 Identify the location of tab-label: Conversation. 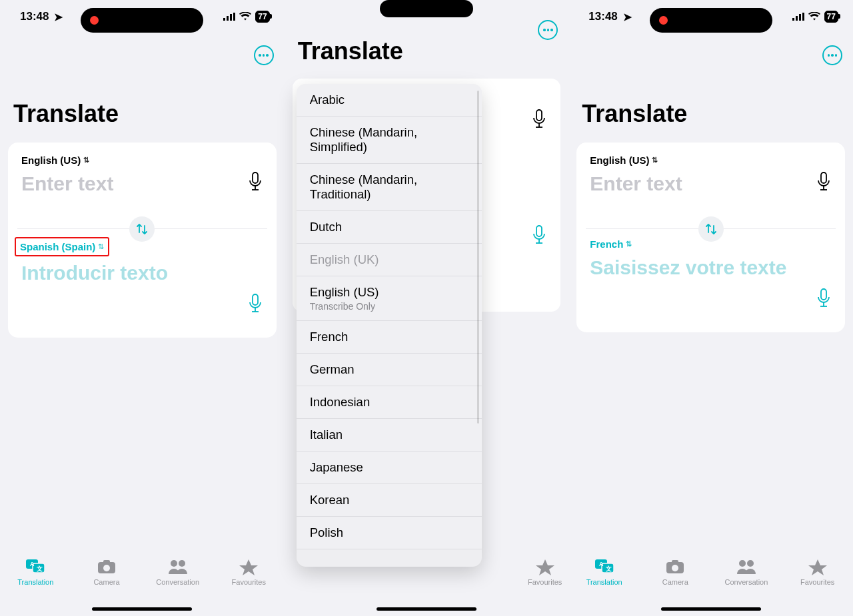
(177, 582).